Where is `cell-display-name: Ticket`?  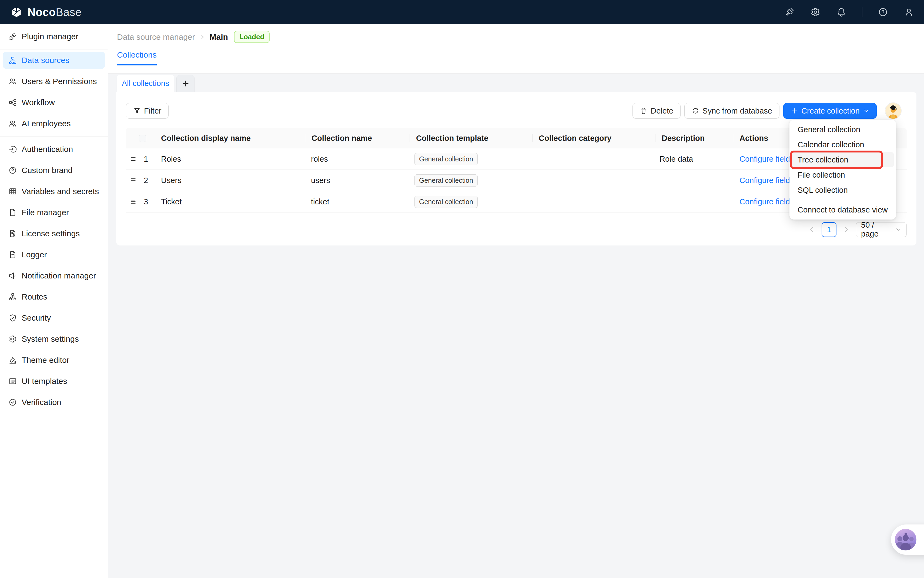 cell-display-name: Ticket is located at coordinates (230, 202).